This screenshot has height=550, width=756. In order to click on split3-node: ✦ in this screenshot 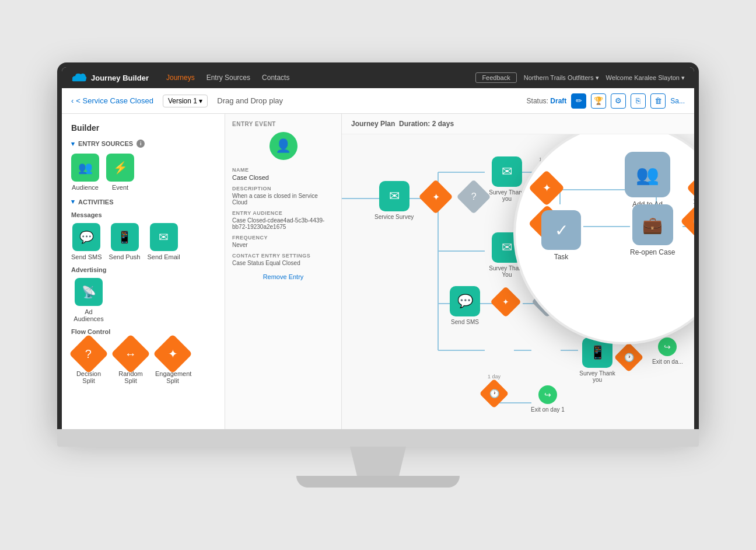, I will do `click(506, 302)`.